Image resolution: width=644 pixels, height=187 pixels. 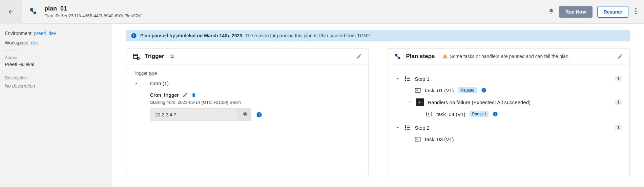 I want to click on steps-panel-header: Plan steps Some tasks or handlers are pa…, so click(x=509, y=56).